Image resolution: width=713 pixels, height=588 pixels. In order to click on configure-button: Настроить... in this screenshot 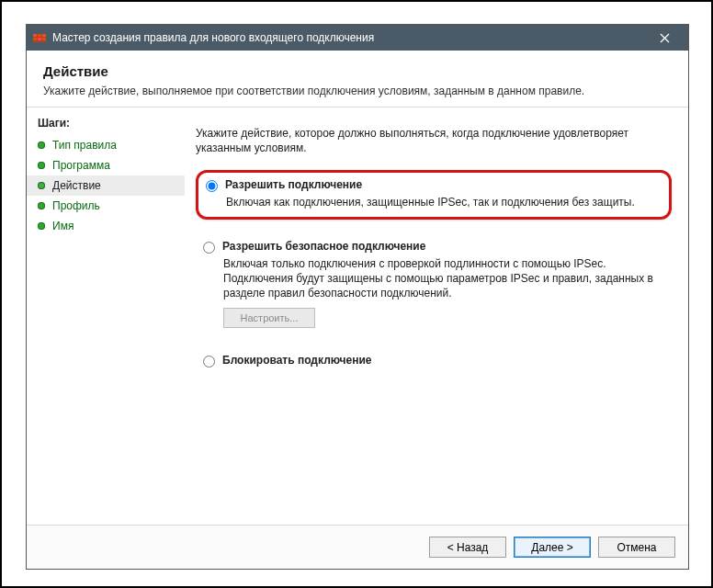, I will do `click(269, 318)`.